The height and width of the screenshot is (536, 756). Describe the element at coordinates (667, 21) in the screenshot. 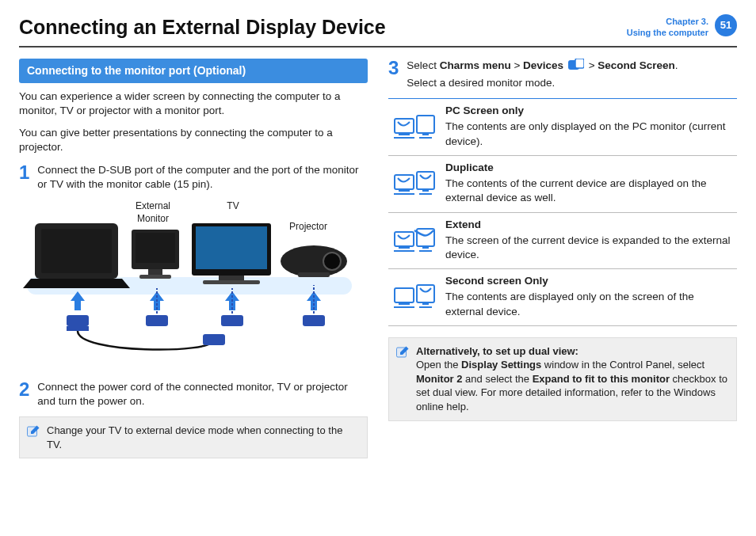

I see `chapter-line1: Chapter 3.` at that location.